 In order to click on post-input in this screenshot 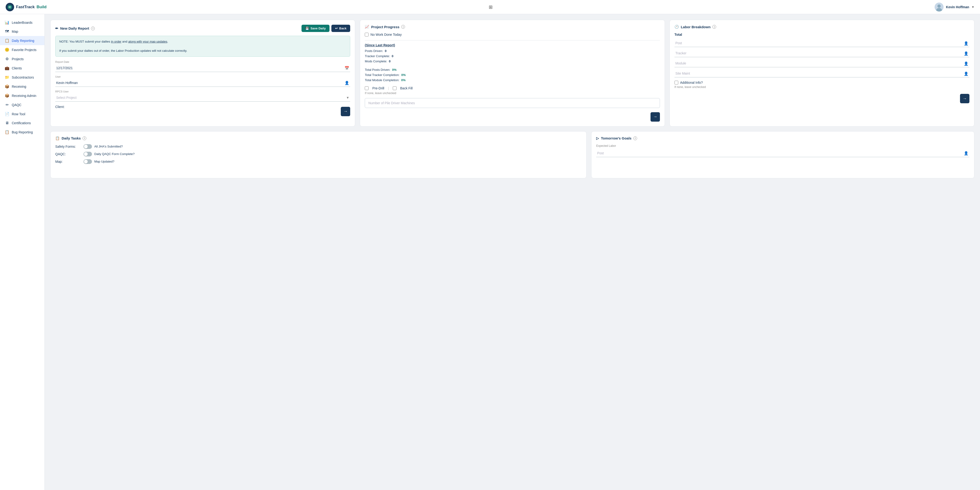, I will do `click(822, 43)`.